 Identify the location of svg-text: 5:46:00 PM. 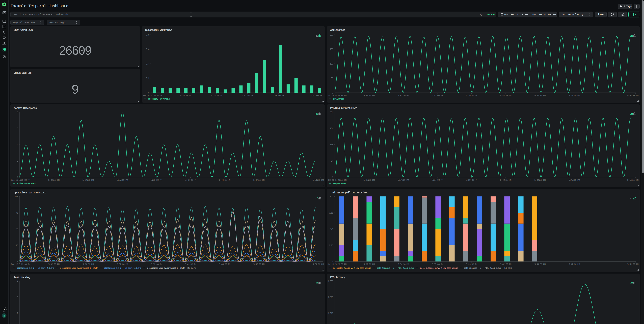
(278, 96).